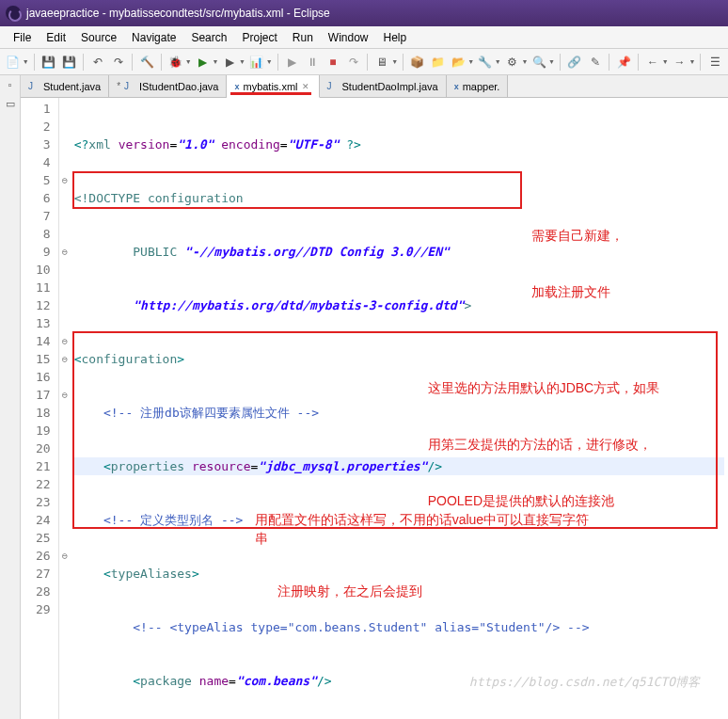 Image resolution: width=728 pixels, height=719 pixels. I want to click on save-button: 💾, so click(49, 62).